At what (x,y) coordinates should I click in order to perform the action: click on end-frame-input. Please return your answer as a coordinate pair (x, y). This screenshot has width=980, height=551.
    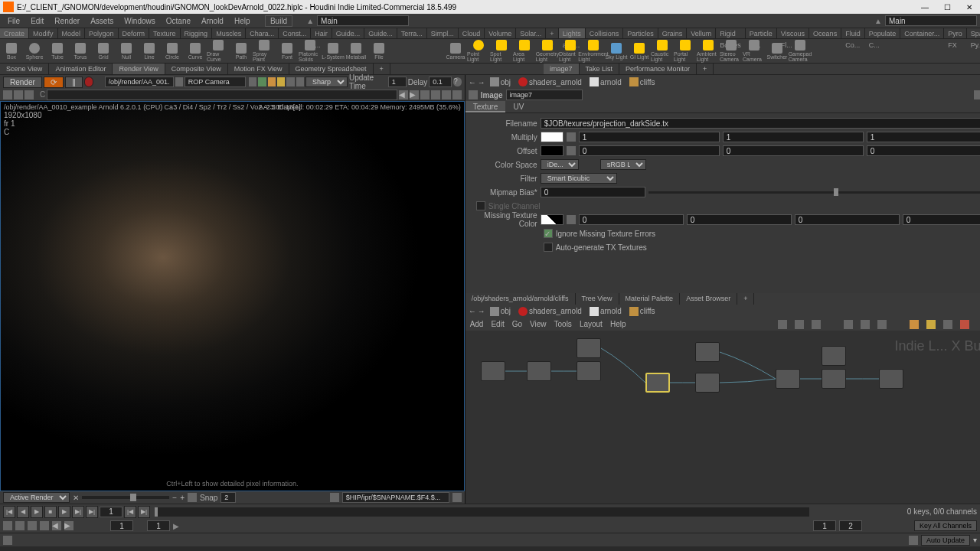
    Looking at the image, I should click on (158, 526).